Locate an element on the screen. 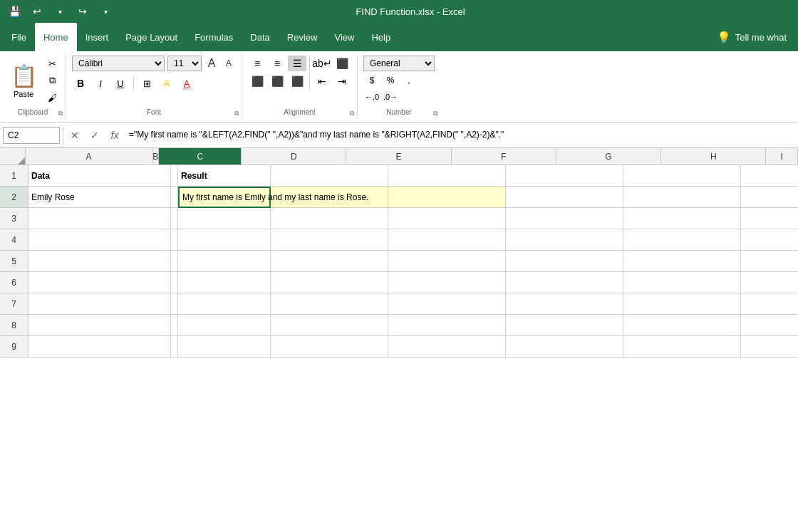 This screenshot has height=532, width=798. cell-b6 is located at coordinates (175, 283).